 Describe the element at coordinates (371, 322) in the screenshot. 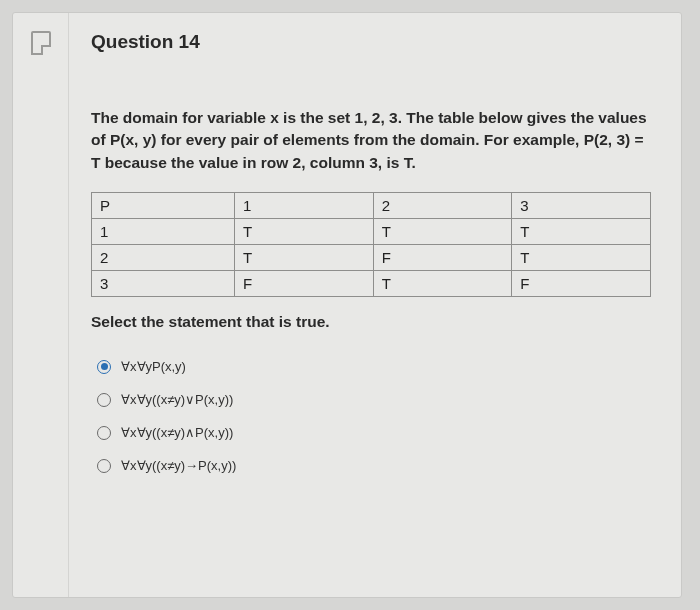

I see `select-instruction: Select the statement that is true.` at that location.